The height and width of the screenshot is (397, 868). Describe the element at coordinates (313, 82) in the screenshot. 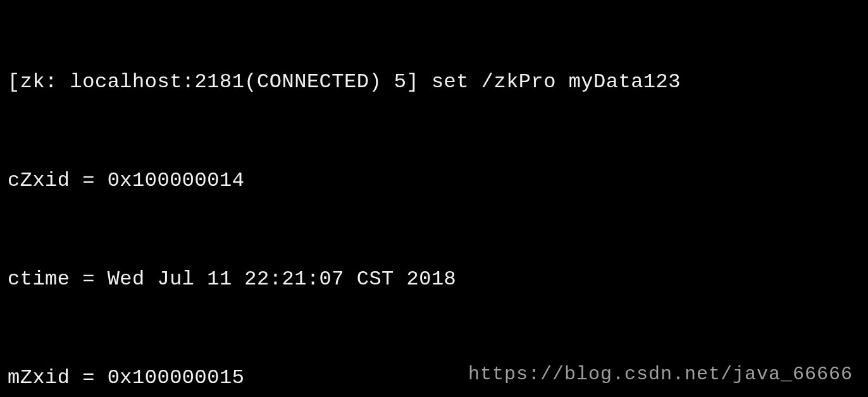

I see `prompt-status: (CONNECTED)` at that location.